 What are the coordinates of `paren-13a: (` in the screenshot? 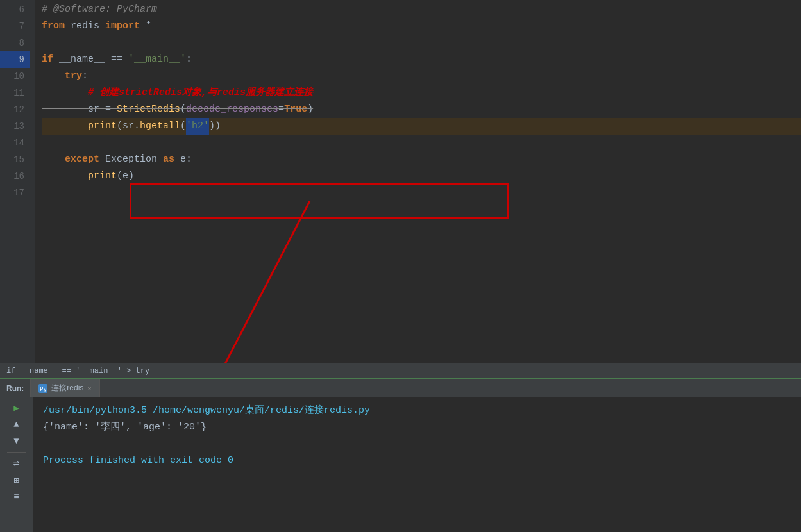 It's located at (119, 126).